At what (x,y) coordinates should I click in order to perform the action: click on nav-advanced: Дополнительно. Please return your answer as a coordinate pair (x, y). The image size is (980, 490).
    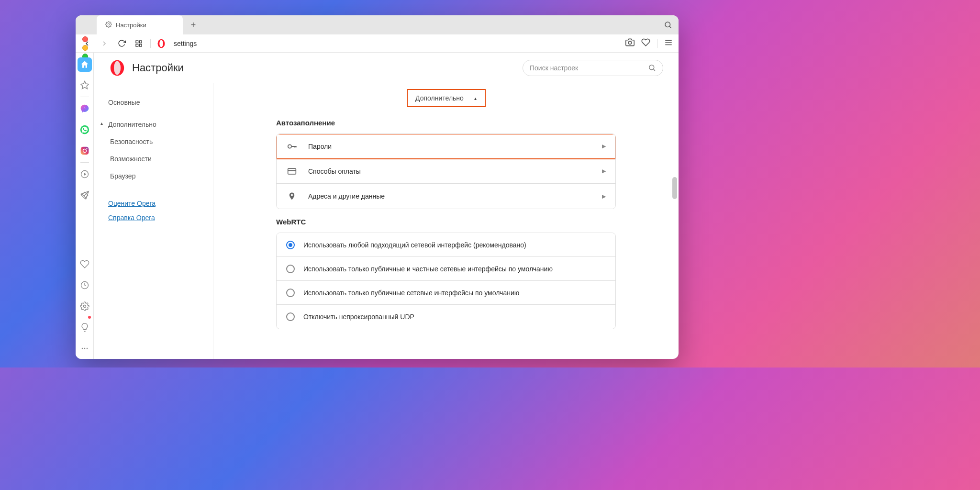
    Looking at the image, I should click on (153, 124).